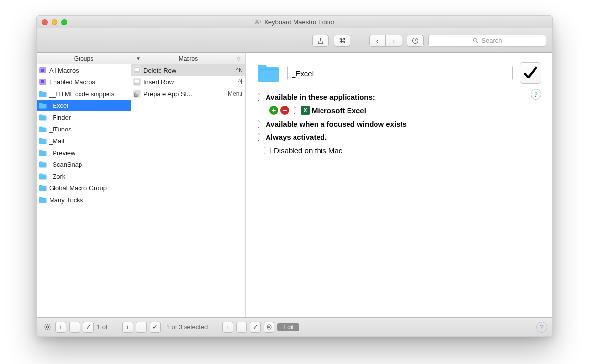 The height and width of the screenshot is (364, 589). What do you see at coordinates (83, 117) in the screenshot?
I see `group-row: _Finder` at bounding box center [83, 117].